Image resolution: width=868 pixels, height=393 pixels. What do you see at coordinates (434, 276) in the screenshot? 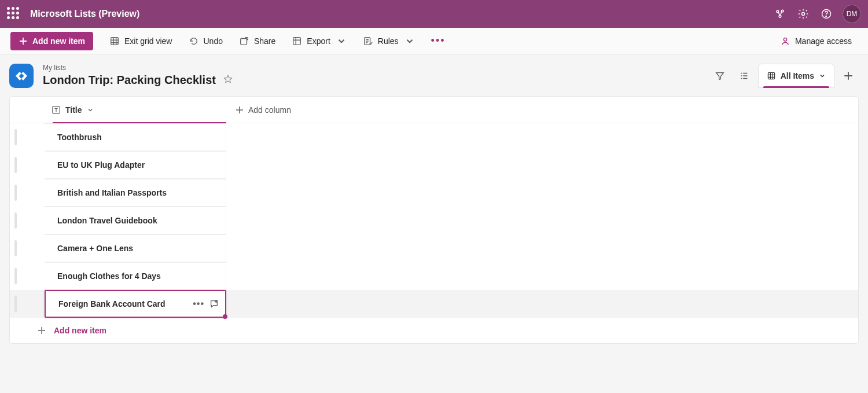
I see `table-row: Enough Clothes for 4 Days` at bounding box center [434, 276].